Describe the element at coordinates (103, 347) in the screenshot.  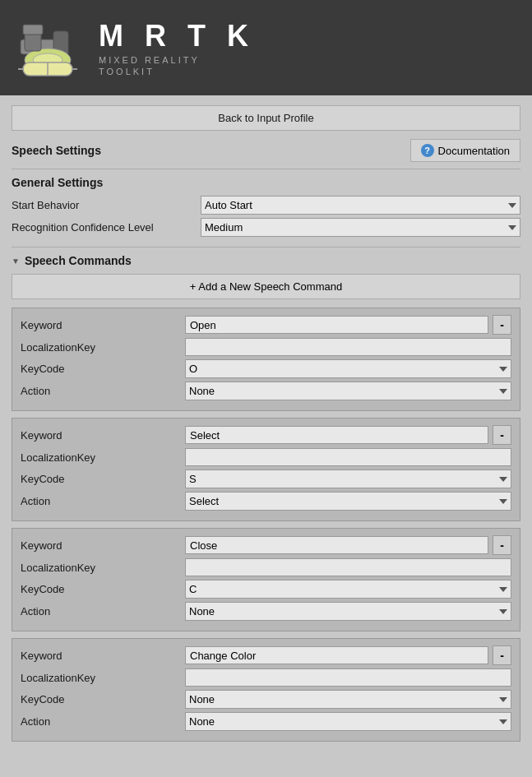
I see `localization-label-0: LocalizationKey` at that location.